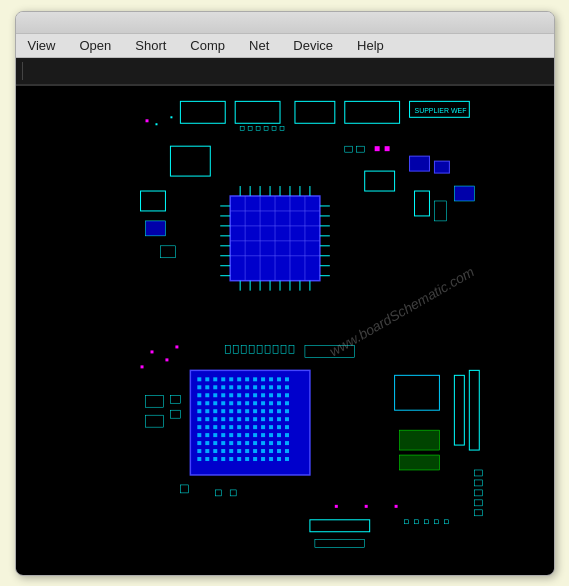  I want to click on menu-open: Open, so click(95, 46).